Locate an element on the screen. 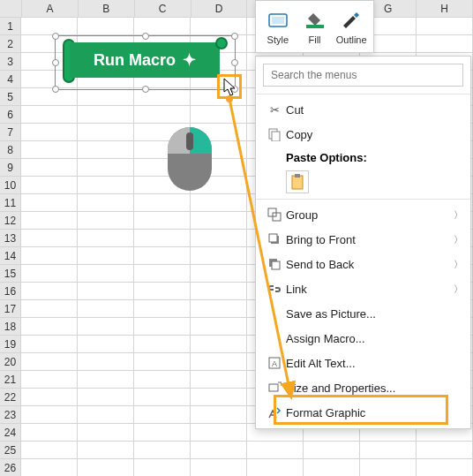 This screenshot has height=476, width=473. col-header: D is located at coordinates (220, 9).